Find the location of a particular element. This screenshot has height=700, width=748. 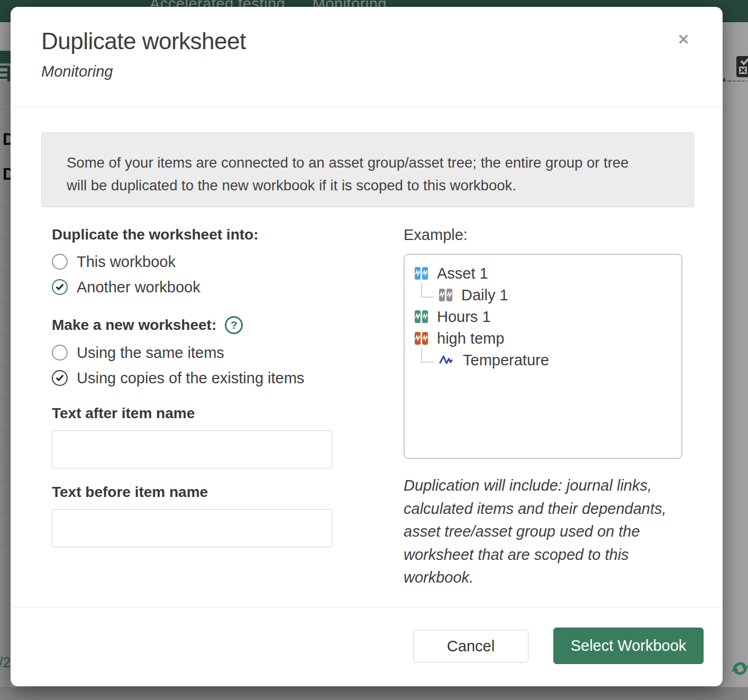

select-workbook-button: Select Workbook is located at coordinates (628, 646).